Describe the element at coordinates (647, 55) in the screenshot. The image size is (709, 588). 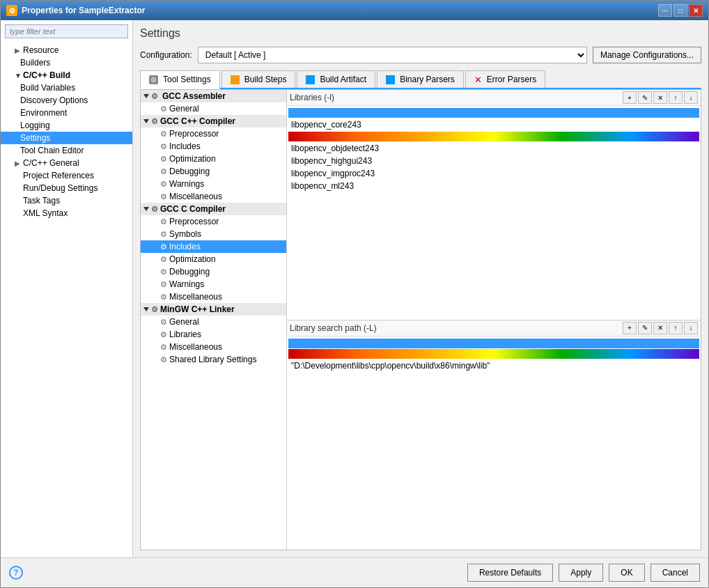
I see `manage-configurations-button: Manage Configurations...` at that location.